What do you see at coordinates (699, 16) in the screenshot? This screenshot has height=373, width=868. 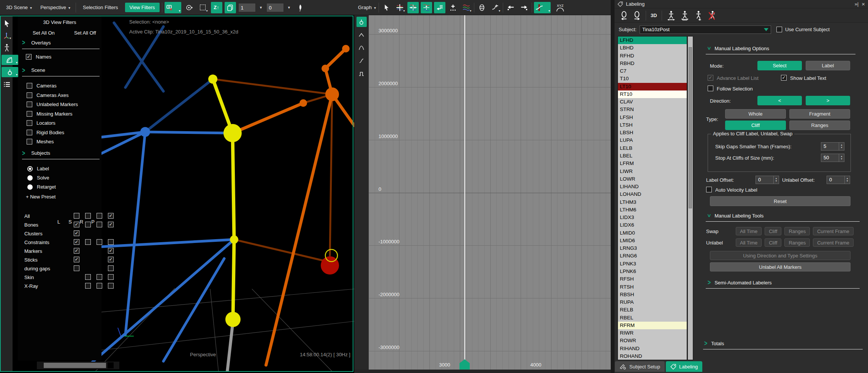 I see `person-add-icon` at bounding box center [699, 16].